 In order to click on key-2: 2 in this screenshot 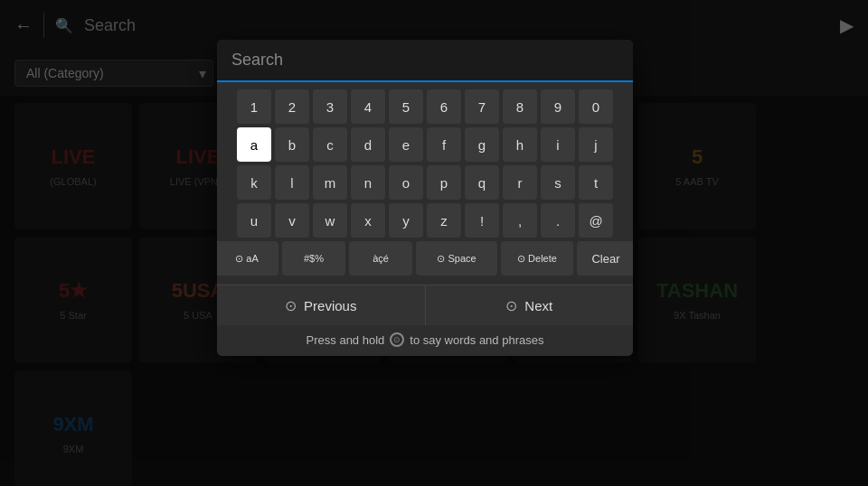, I will do `click(292, 107)`.